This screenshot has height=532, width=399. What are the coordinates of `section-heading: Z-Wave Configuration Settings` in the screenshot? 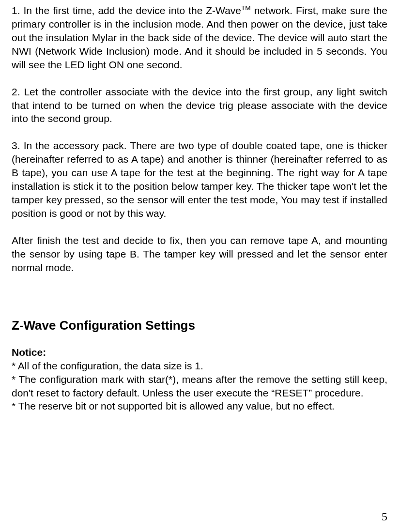 It's located at (200, 325).